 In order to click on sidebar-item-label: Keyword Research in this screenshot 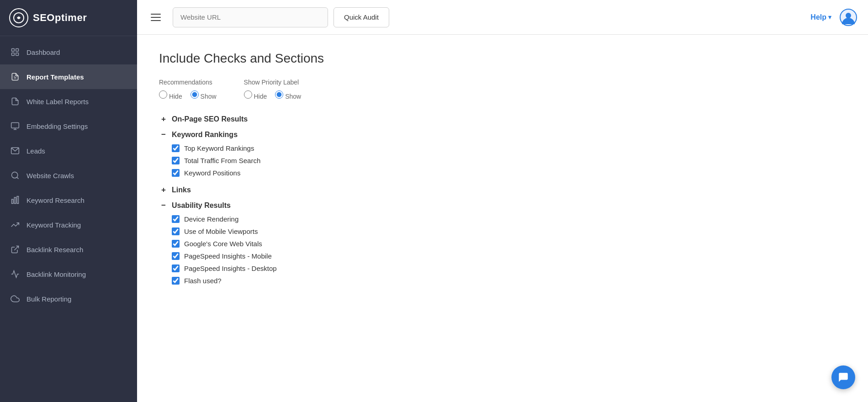, I will do `click(56, 200)`.